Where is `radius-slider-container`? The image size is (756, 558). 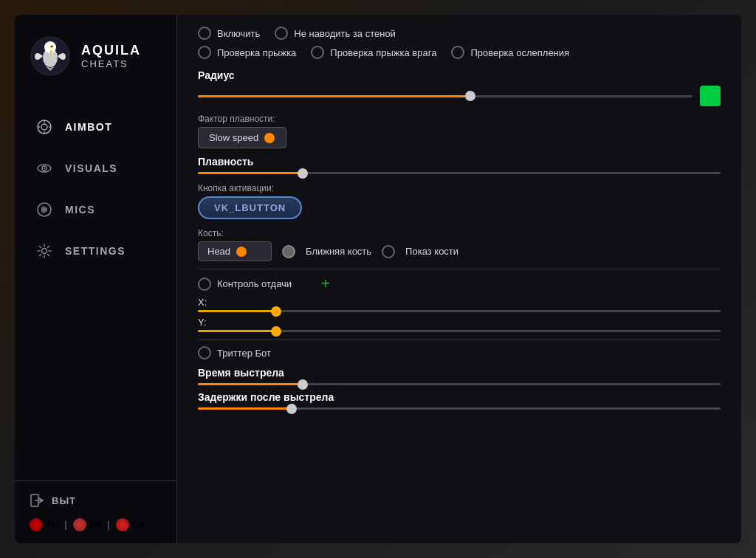 radius-slider-container is located at coordinates (459, 96).